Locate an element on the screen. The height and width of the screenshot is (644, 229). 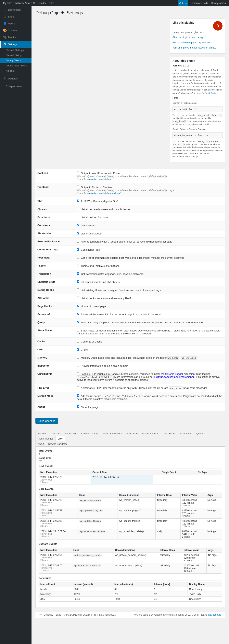
field-debug-hooks: List existing Hooks and assigned functio… is located at coordinates (150, 290).